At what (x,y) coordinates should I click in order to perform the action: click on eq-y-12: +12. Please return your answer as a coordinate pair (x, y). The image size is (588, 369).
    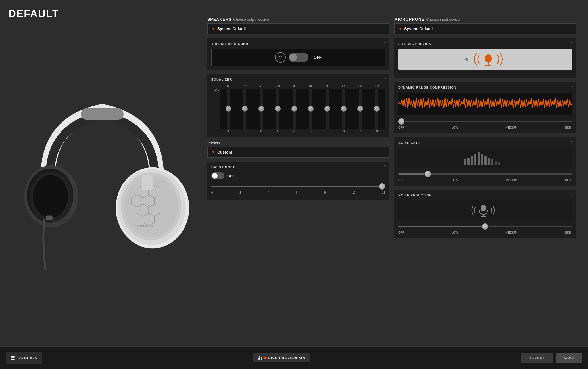
    Looking at the image, I should click on (215, 90).